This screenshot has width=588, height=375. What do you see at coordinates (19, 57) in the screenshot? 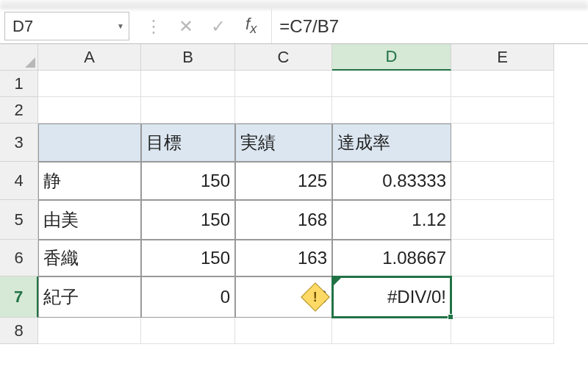
I see `select-all-corner` at bounding box center [19, 57].